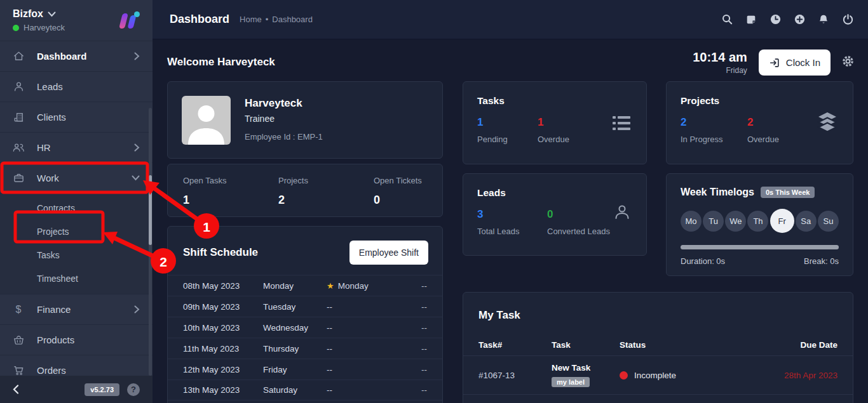 This screenshot has width=868, height=403. I want to click on projects-card-title: Projects, so click(760, 101).